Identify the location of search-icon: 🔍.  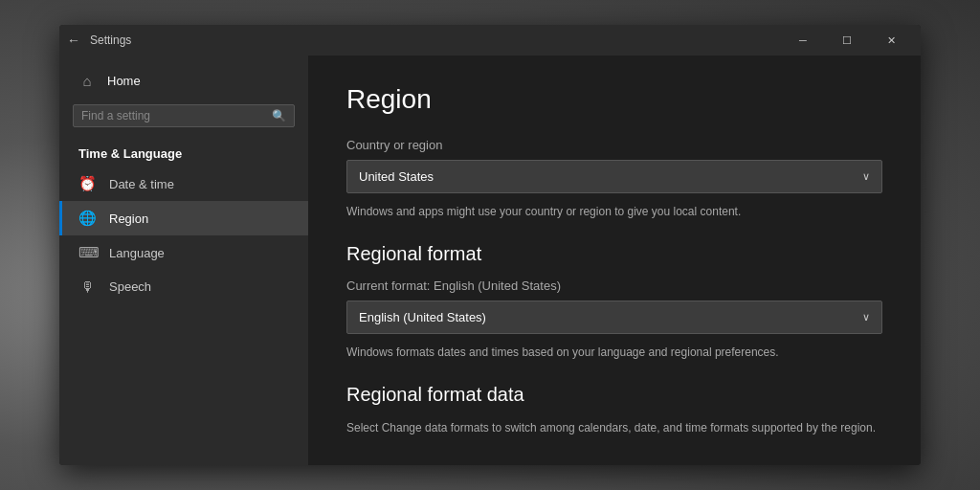
(279, 116).